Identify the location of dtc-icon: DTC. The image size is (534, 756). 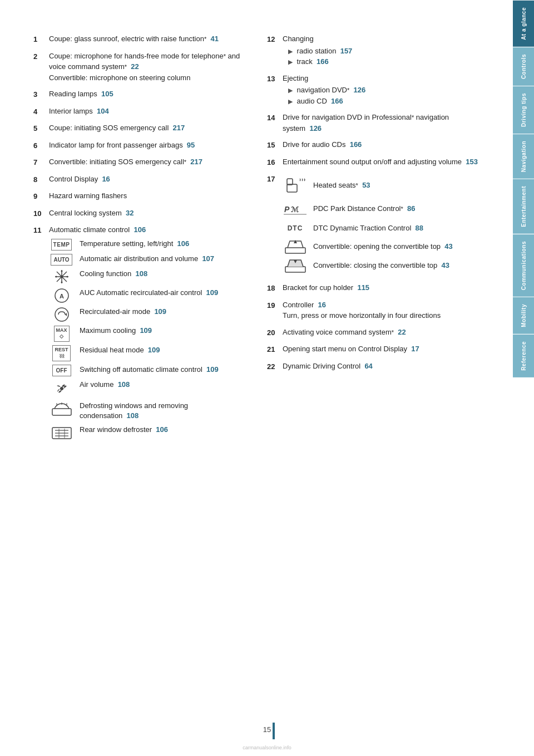
(295, 228).